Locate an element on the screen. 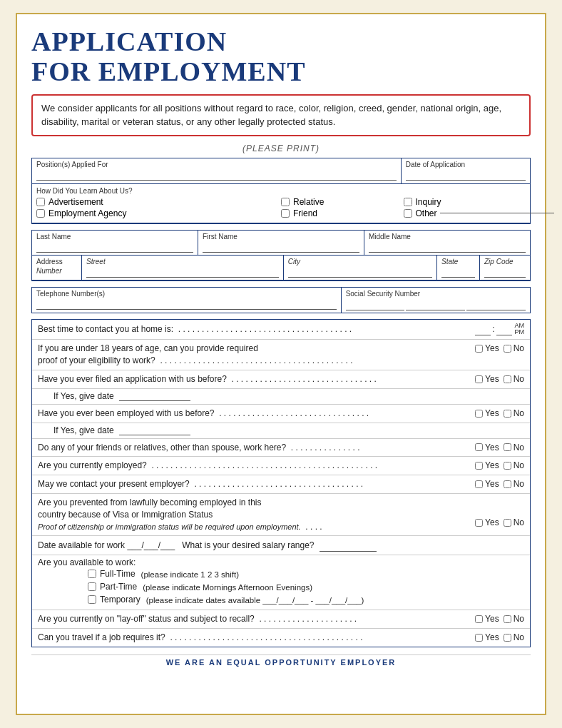 The image size is (562, 728). q2-row: If you are under 18 years of age, can yo… is located at coordinates (281, 355).